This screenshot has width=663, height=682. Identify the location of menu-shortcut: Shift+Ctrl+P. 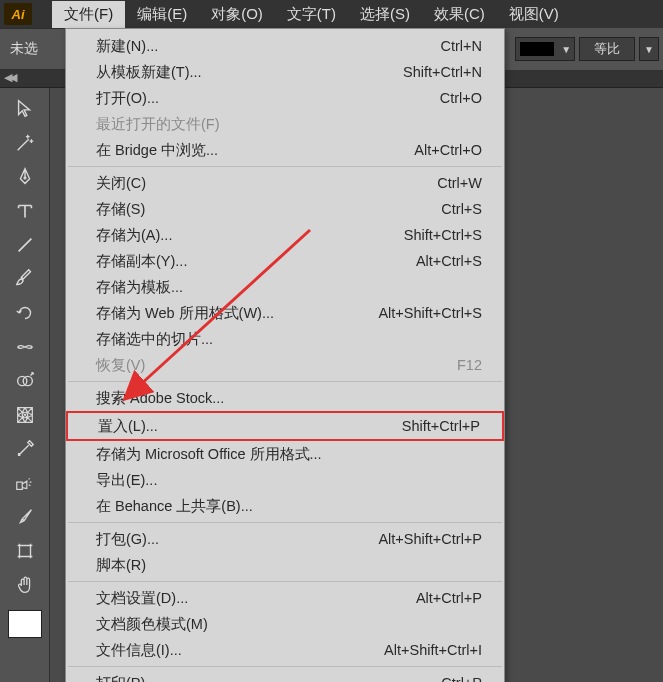
(441, 426).